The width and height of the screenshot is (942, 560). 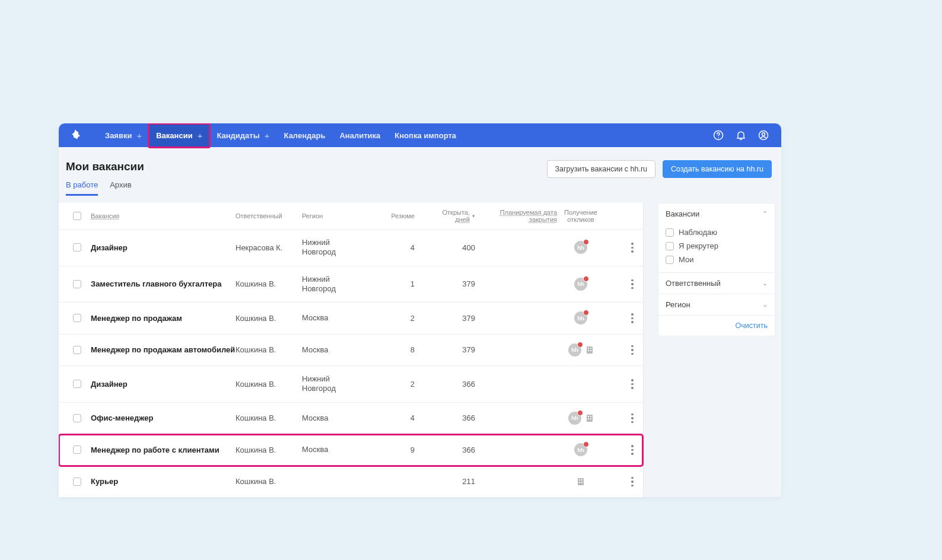 I want to click on app-logo-icon, so click(x=75, y=135).